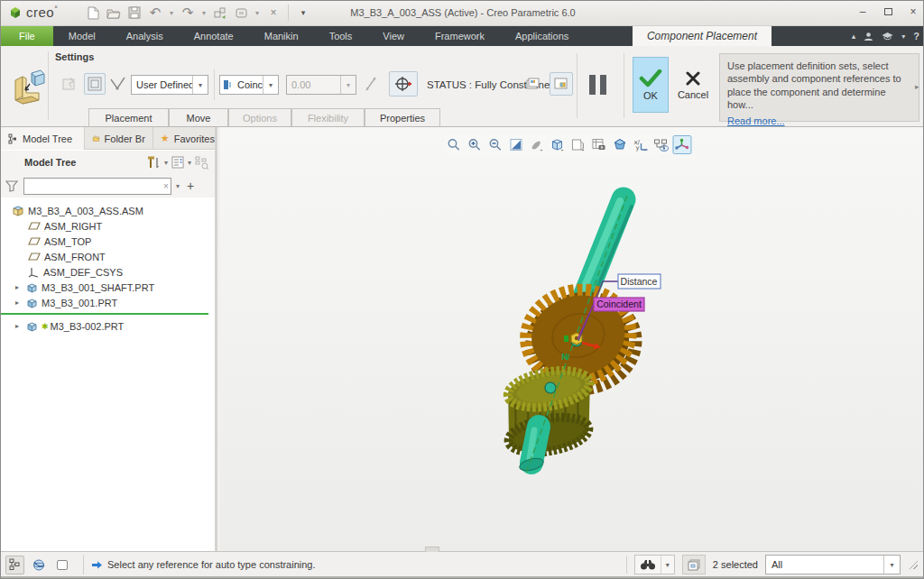 The height and width of the screenshot is (579, 924). Describe the element at coordinates (15, 13) in the screenshot. I see `creo-logo-icon` at that location.